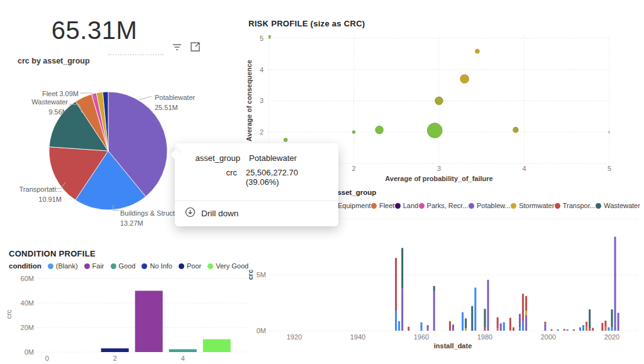  Describe the element at coordinates (123, 266) in the screenshot. I see `condition-legend-item: Good` at that location.